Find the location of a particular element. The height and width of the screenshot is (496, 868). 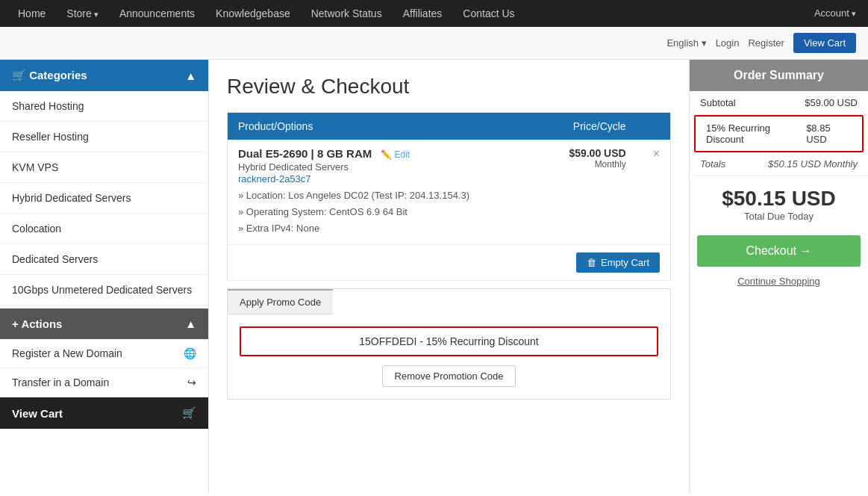

nav-network-status: Network Status is located at coordinates (346, 13).